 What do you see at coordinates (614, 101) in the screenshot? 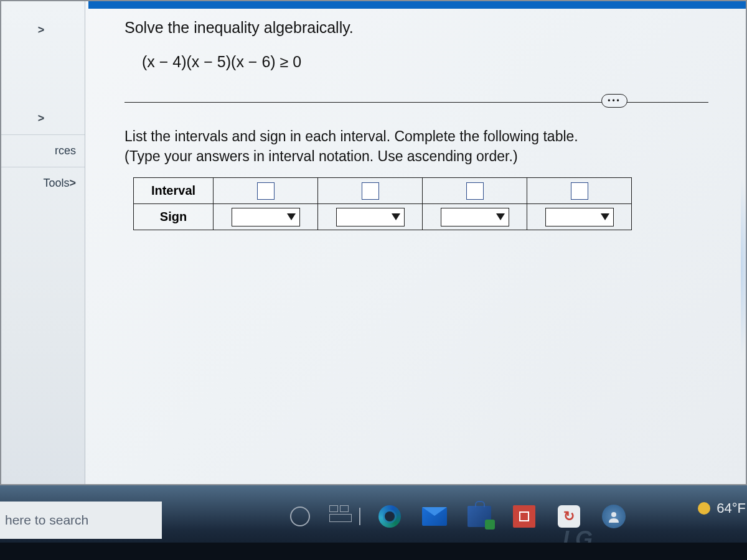
I see `more-button: •••` at bounding box center [614, 101].